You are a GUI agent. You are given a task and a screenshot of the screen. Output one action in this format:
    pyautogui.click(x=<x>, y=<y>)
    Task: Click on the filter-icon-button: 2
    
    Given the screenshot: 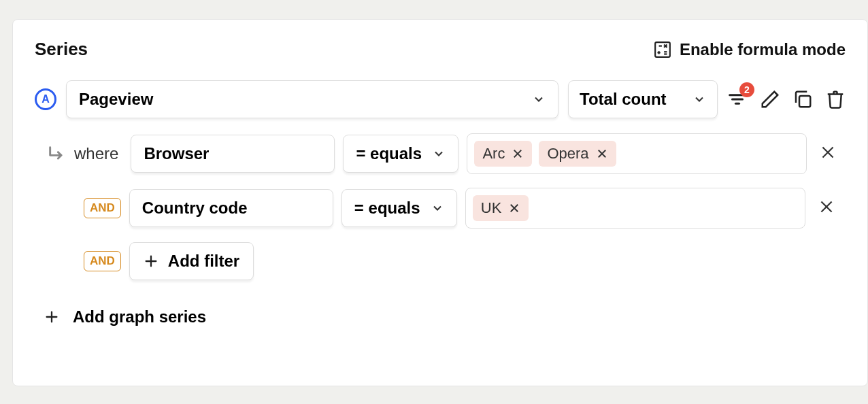 What is the action you would take?
    pyautogui.click(x=737, y=99)
    